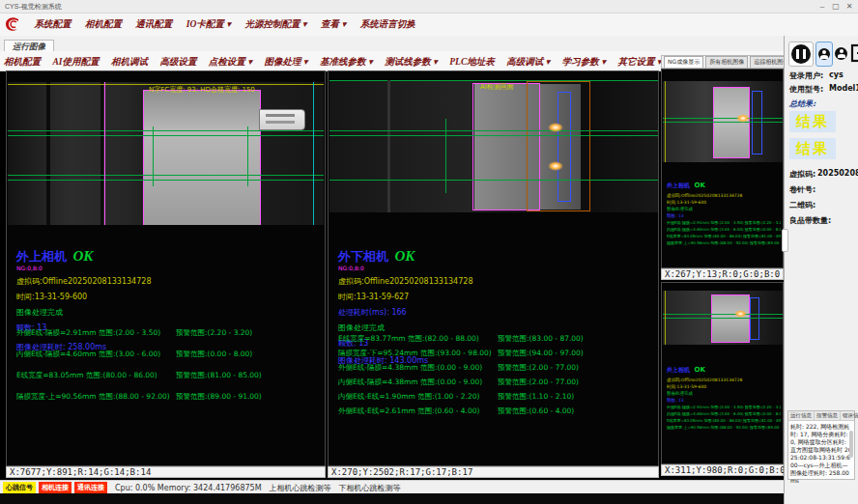 This screenshot has width=858, height=504. Describe the element at coordinates (22, 62) in the screenshot. I see `tool-camera-config: 相机配置` at that location.